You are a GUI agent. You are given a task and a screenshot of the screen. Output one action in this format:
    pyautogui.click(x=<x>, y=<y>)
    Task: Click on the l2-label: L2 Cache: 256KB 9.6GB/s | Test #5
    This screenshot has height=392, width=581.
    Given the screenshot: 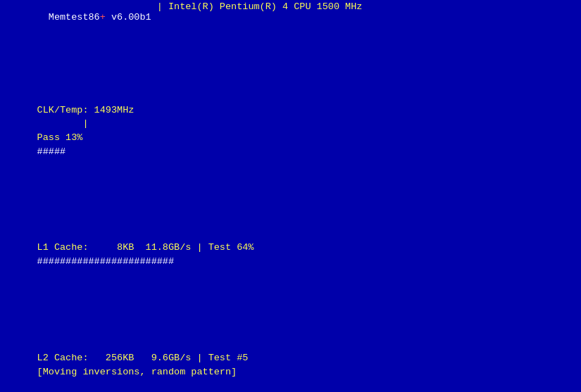 What is the action you would take?
    pyautogui.click(x=149, y=358)
    